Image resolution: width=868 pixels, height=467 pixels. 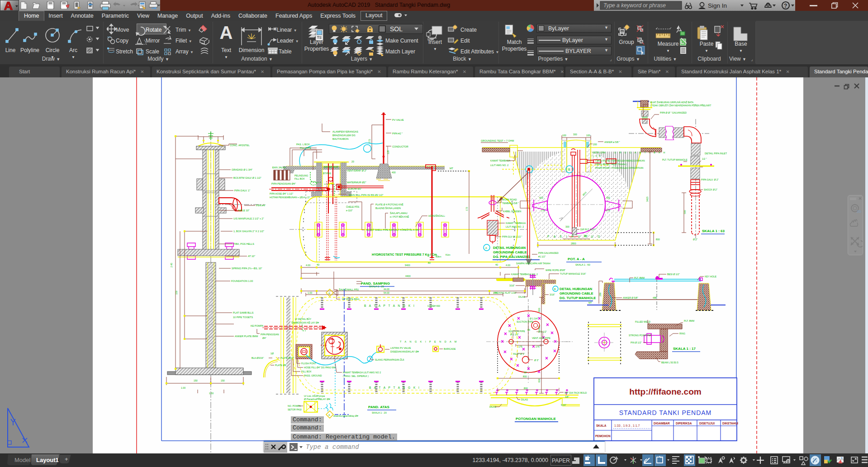 What do you see at coordinates (329, 415) in the screenshot?
I see `svg-text: A` at bounding box center [329, 415].